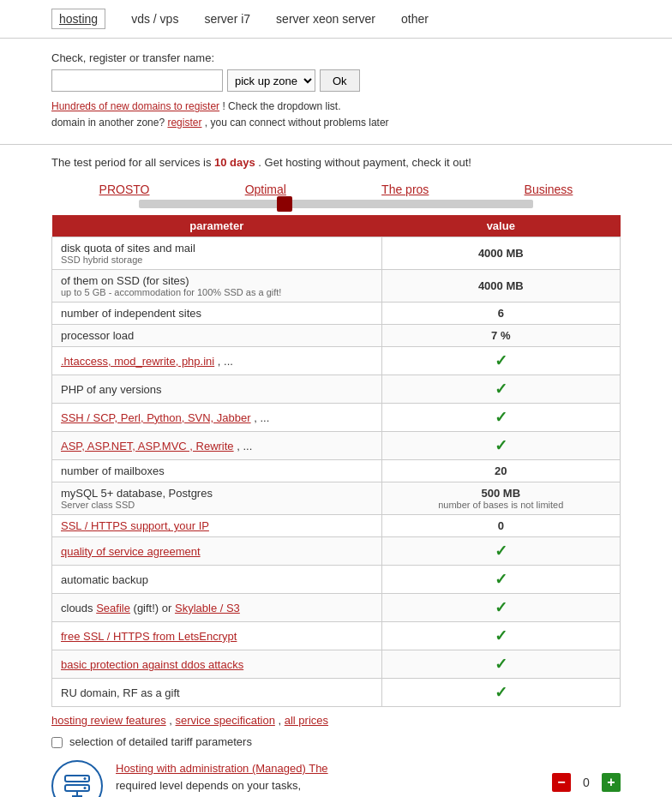 This screenshot has height=797, width=672. What do you see at coordinates (336, 718) in the screenshot?
I see `table-footer: hosting review features , service specif…` at bounding box center [336, 718].